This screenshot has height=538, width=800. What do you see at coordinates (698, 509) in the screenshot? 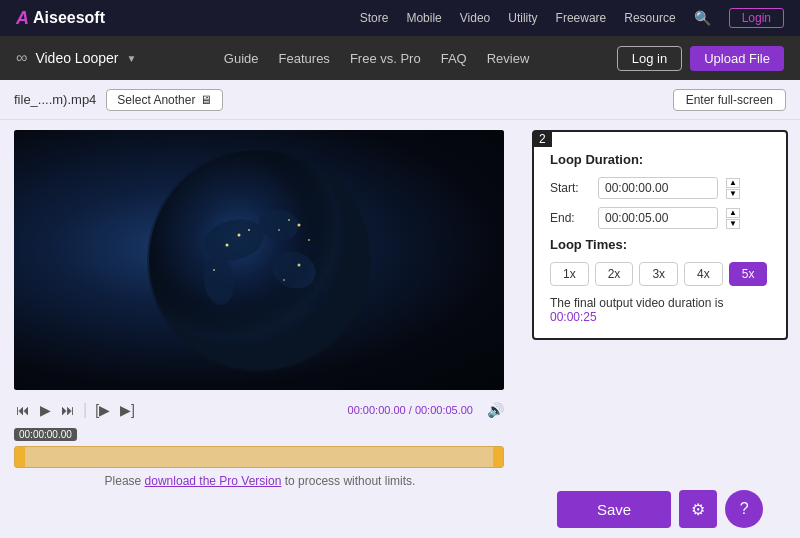
I see `settings-button: ⚙` at bounding box center [698, 509].